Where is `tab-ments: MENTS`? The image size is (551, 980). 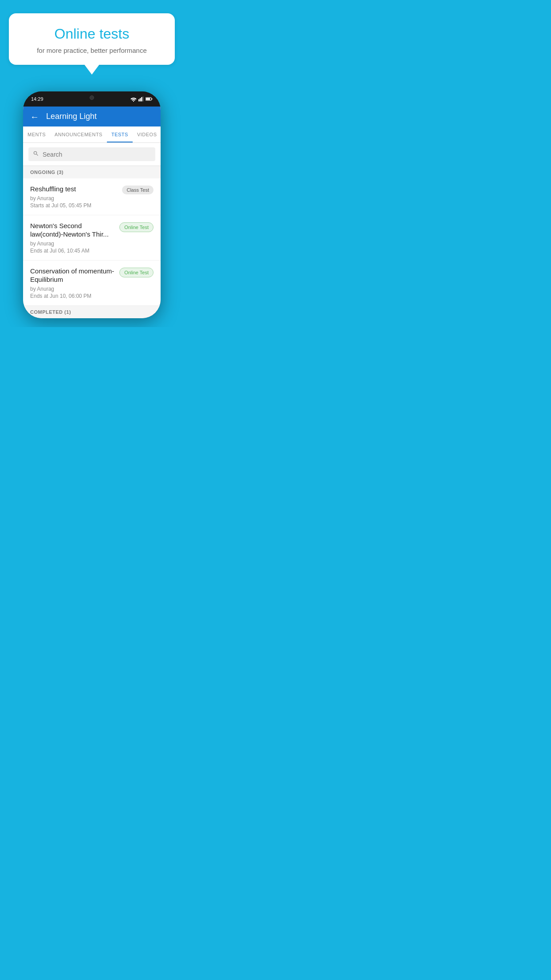
tab-ments: MENTS is located at coordinates (36, 134).